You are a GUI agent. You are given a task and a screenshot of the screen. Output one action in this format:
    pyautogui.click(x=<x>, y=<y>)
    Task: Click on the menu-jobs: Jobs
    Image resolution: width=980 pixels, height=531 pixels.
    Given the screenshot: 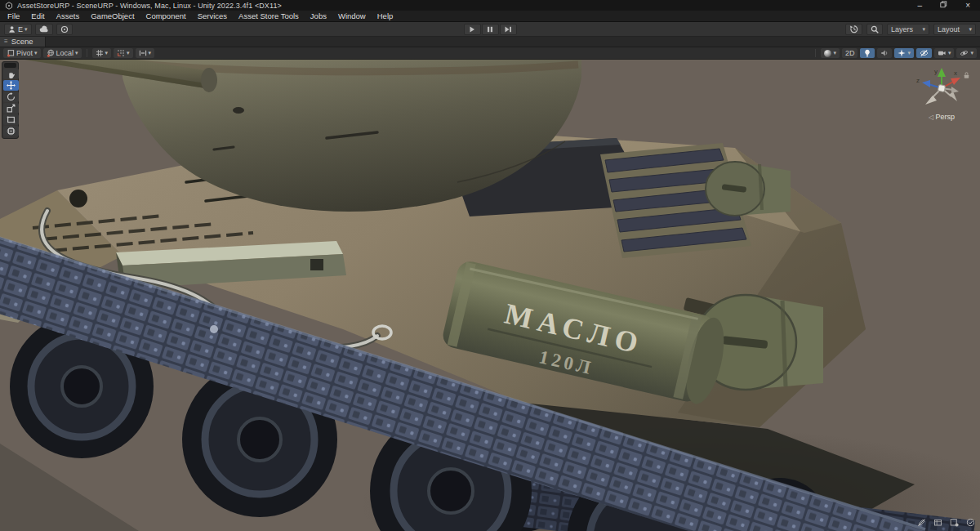 What is the action you would take?
    pyautogui.click(x=318, y=16)
    